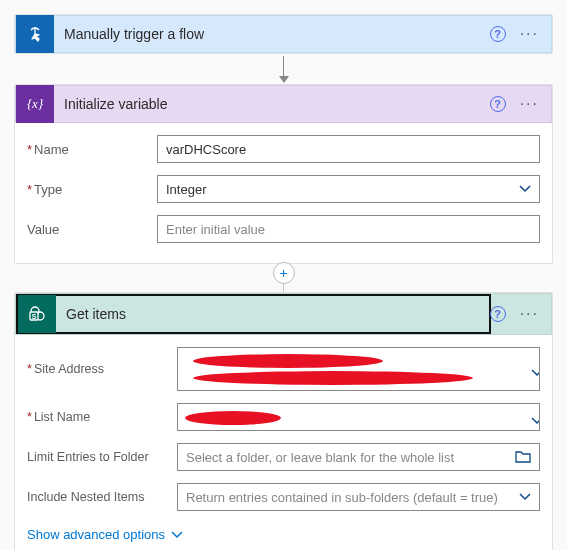 Image resolution: width=567 pixels, height=550 pixels. What do you see at coordinates (284, 278) in the screenshot?
I see `connector: +` at bounding box center [284, 278].